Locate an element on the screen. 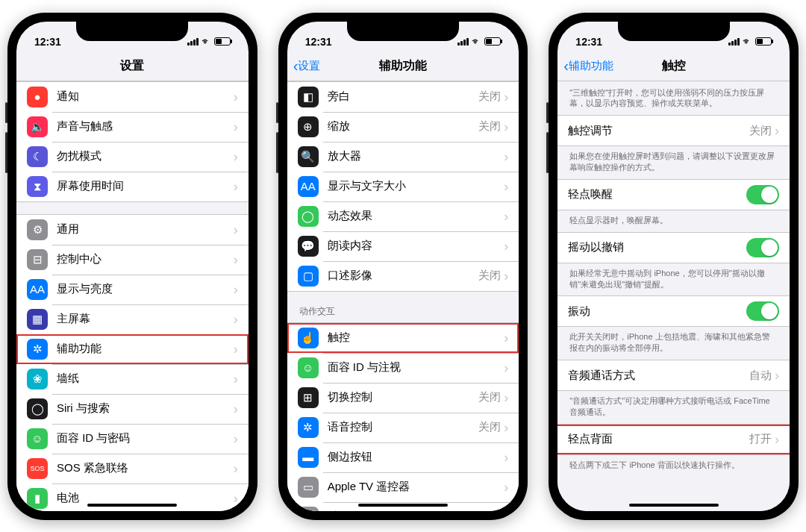  settings-row: ▮电池› is located at coordinates (133, 497).